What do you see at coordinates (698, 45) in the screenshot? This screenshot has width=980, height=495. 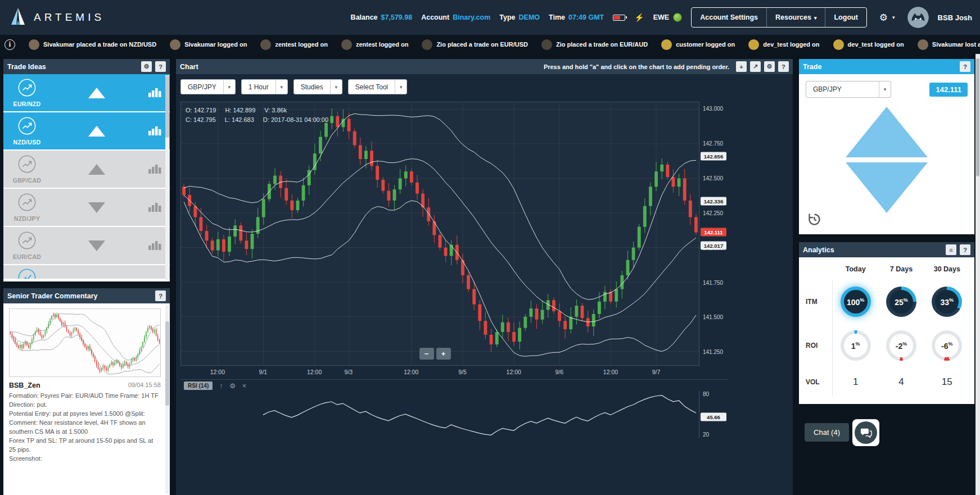 I see `ticker-item: customer logged on` at bounding box center [698, 45].